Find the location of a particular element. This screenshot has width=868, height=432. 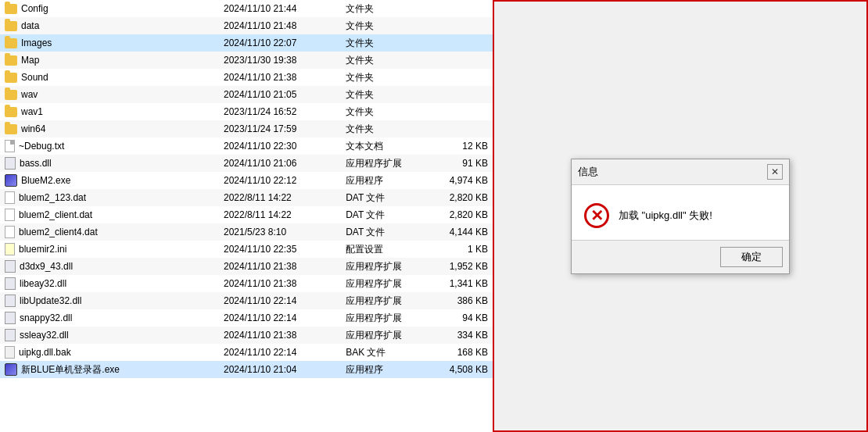

file-icon is located at coordinates (9, 146).